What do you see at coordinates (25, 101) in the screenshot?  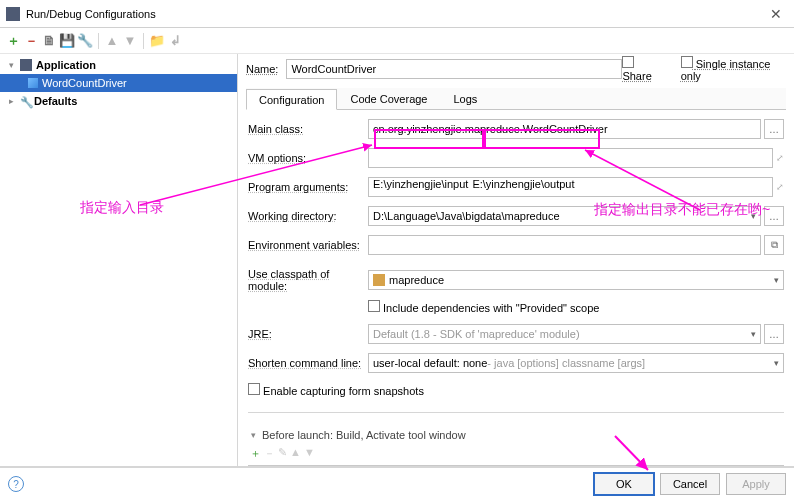 I see `wrench-icon: 🔧` at bounding box center [25, 101].